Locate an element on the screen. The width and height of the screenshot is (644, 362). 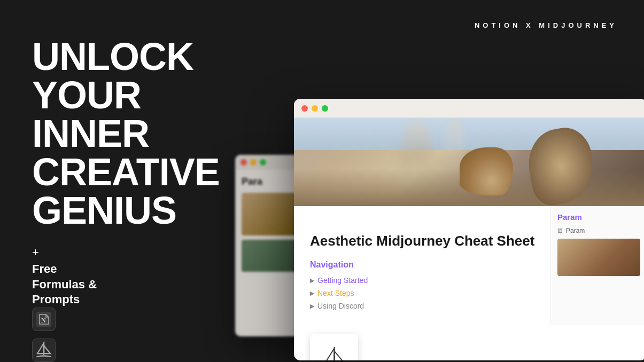
maximize-dot is located at coordinates (263, 162).